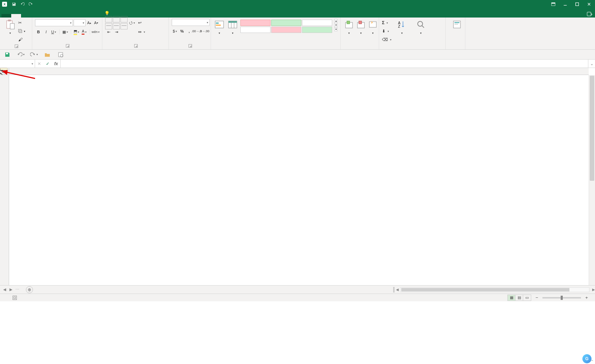 This screenshot has height=364, width=595. Describe the element at coordinates (7, 55) in the screenshot. I see `qat-save2-icon` at that location.